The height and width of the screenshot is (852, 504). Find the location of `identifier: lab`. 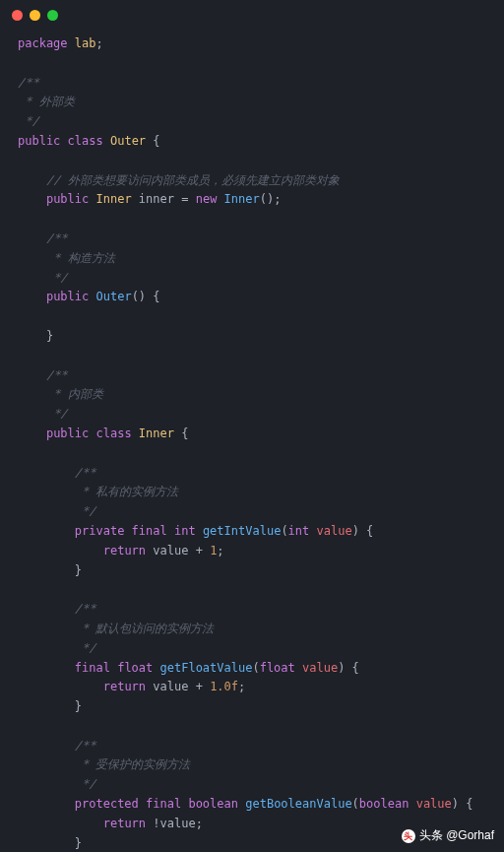

identifier: lab is located at coordinates (86, 43).